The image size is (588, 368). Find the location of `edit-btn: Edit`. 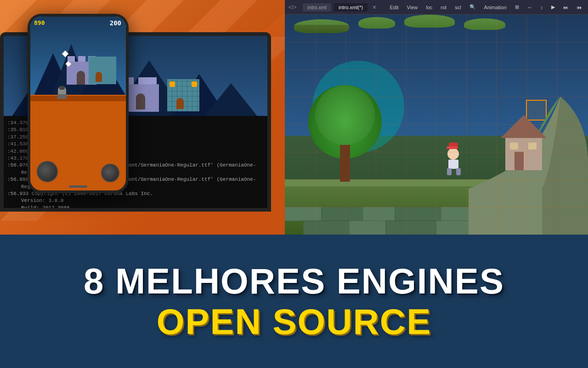

edit-btn: Edit is located at coordinates (394, 7).